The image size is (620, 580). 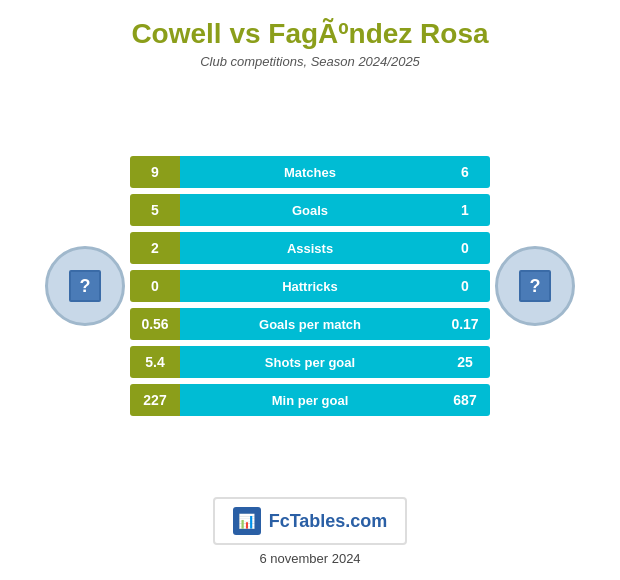 What do you see at coordinates (465, 362) in the screenshot?
I see `stat-right-5: 25` at bounding box center [465, 362].